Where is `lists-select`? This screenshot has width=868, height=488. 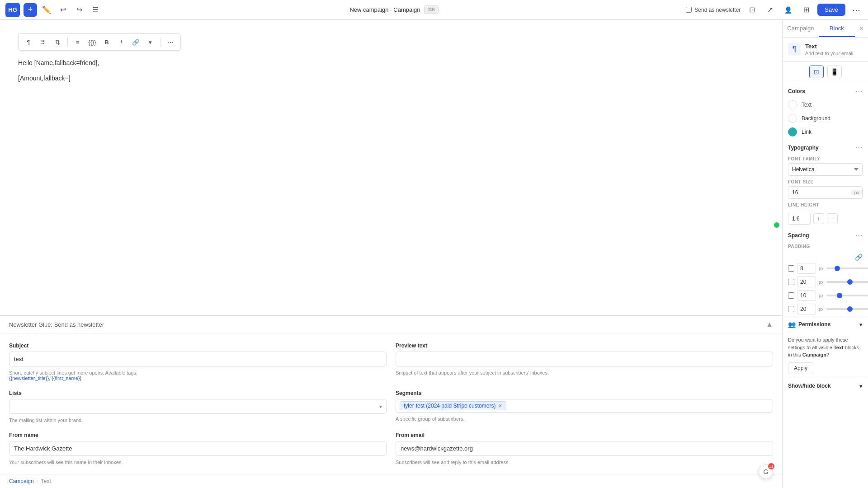 lists-select is located at coordinates (198, 407).